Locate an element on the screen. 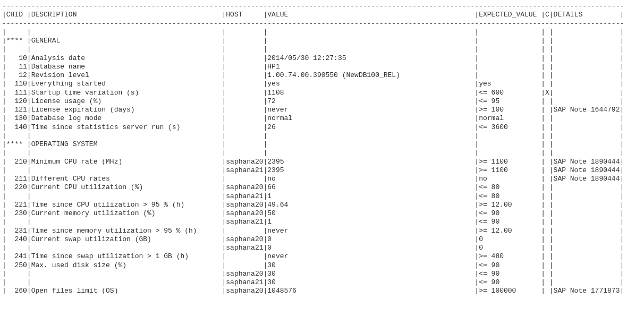 The height and width of the screenshot is (316, 644). cell-description: Different CPU rates is located at coordinates (126, 179).